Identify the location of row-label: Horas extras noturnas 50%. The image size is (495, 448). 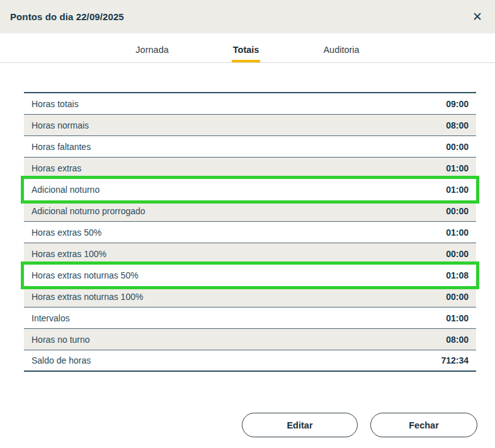
(85, 275).